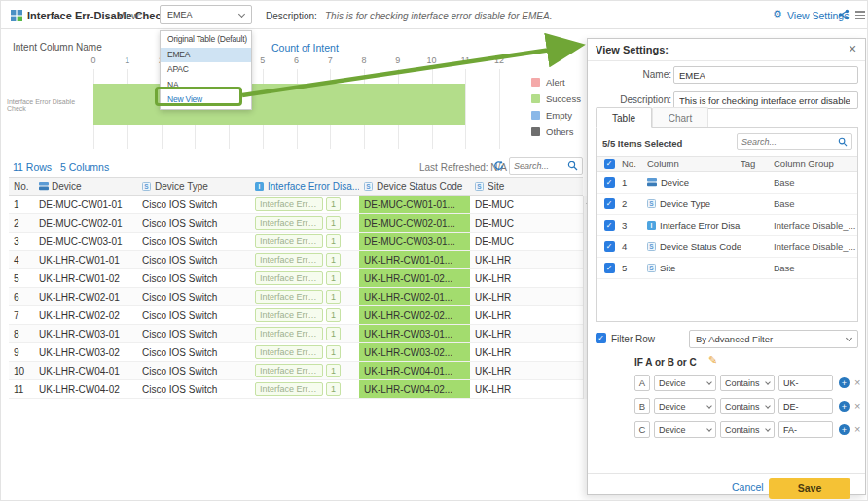 The image size is (868, 501). I want to click on rows-count-link: 11 Rows, so click(32, 167).